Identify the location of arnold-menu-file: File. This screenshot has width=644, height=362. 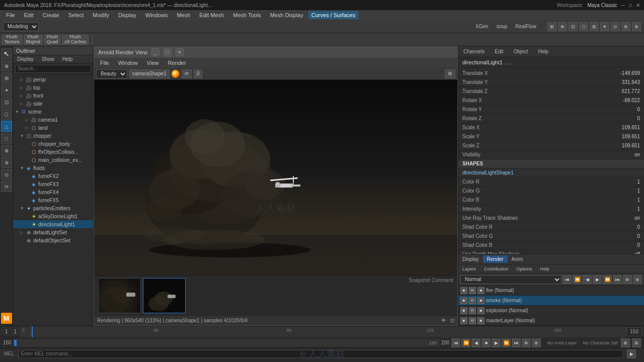
(105, 63).